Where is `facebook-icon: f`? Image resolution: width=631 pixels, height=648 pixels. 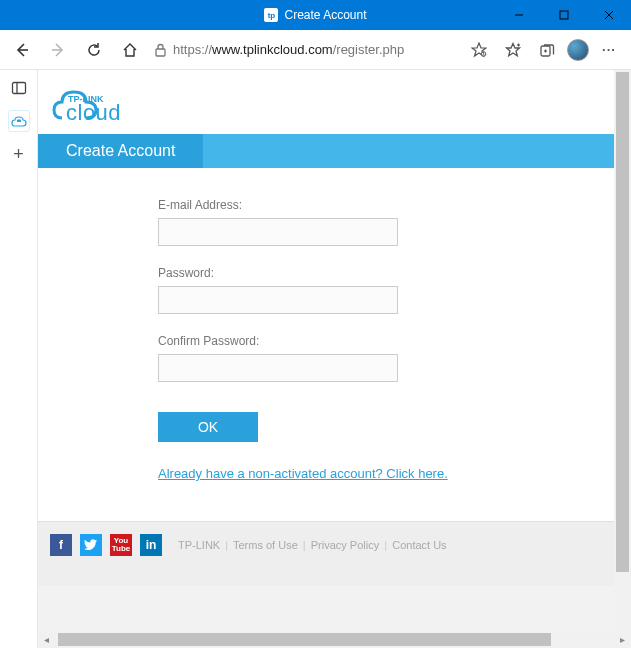 facebook-icon: f is located at coordinates (61, 545).